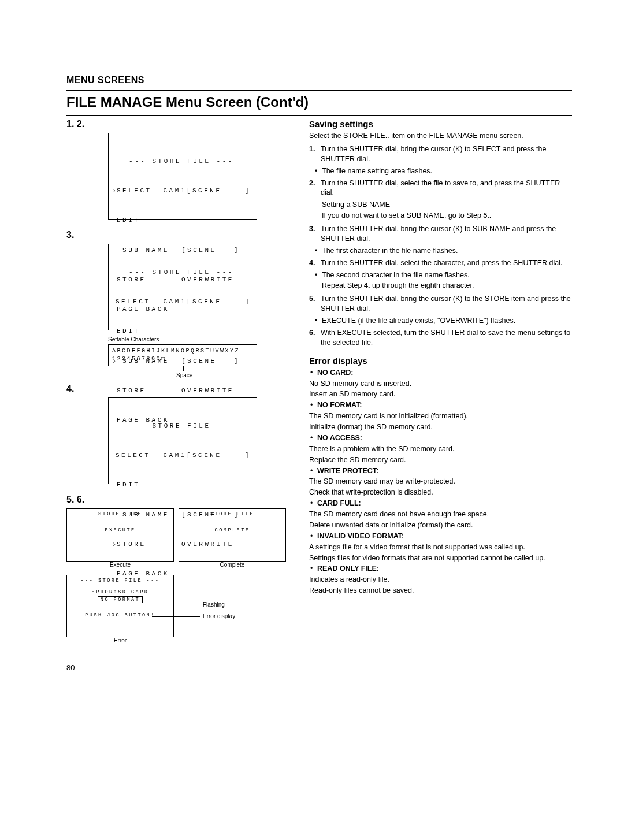 Image resolution: width=624 pixels, height=840 pixels. Describe the element at coordinates (314, 263) in the screenshot. I see `step4-n: 4.` at that location.